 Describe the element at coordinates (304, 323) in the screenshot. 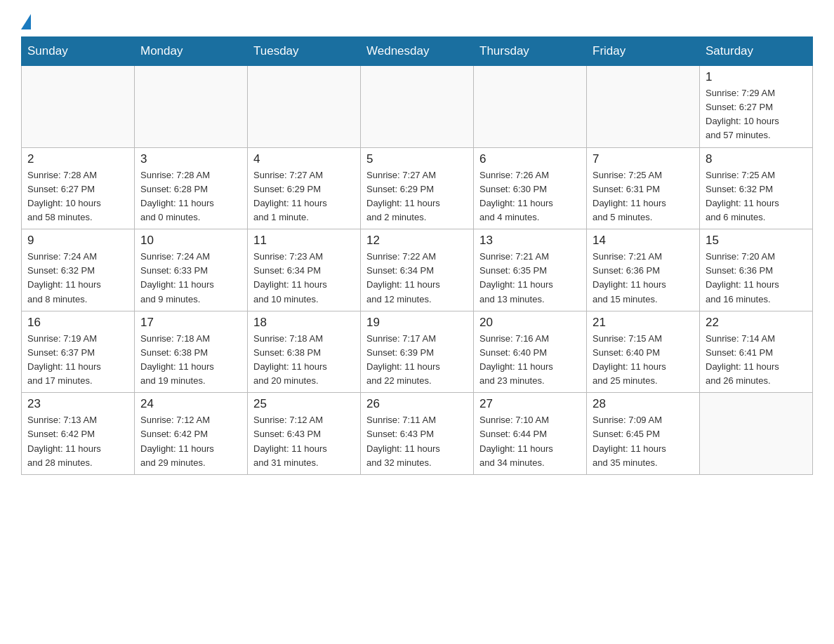

I see `day-number: 18` at that location.